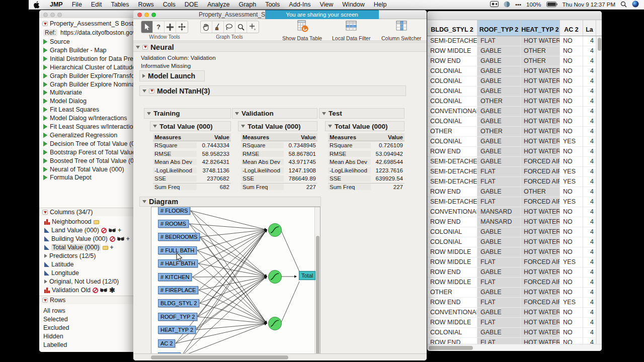  What do you see at coordinates (90, 152) in the screenshot?
I see `outline-item: Bootstrap Forest of Total Value` at bounding box center [90, 152].